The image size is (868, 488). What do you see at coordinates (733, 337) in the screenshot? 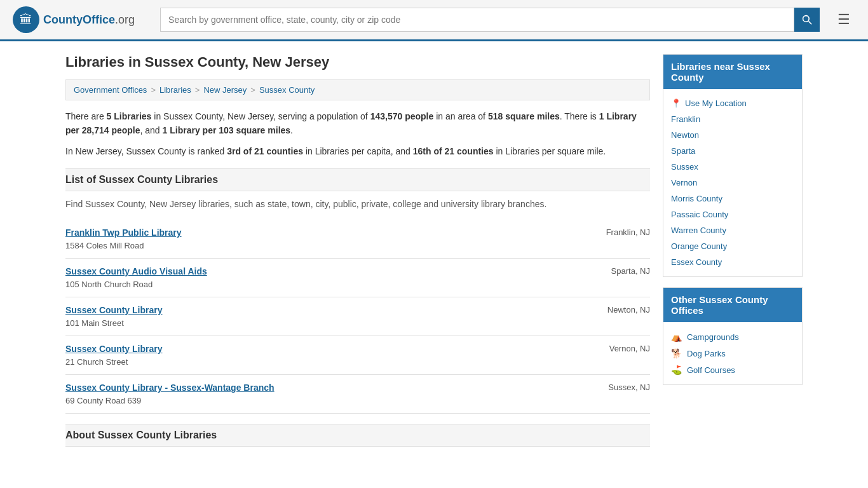
I see `other-office-link: ⛺Campgrounds` at bounding box center [733, 337].